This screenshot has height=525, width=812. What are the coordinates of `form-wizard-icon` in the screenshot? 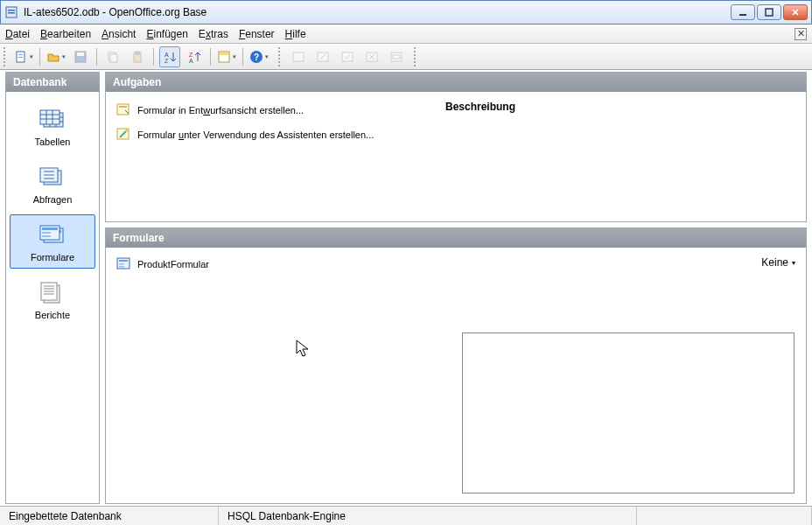 It's located at (123, 135).